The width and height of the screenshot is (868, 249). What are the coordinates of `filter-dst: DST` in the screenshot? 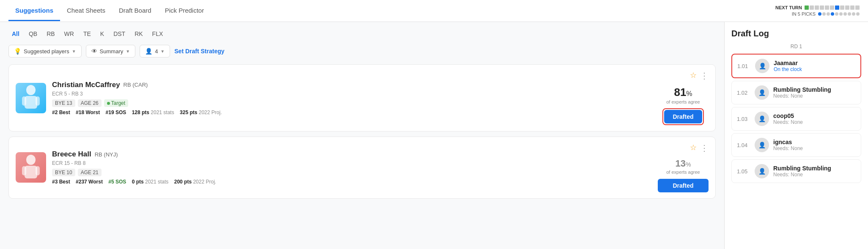 It's located at (119, 34).